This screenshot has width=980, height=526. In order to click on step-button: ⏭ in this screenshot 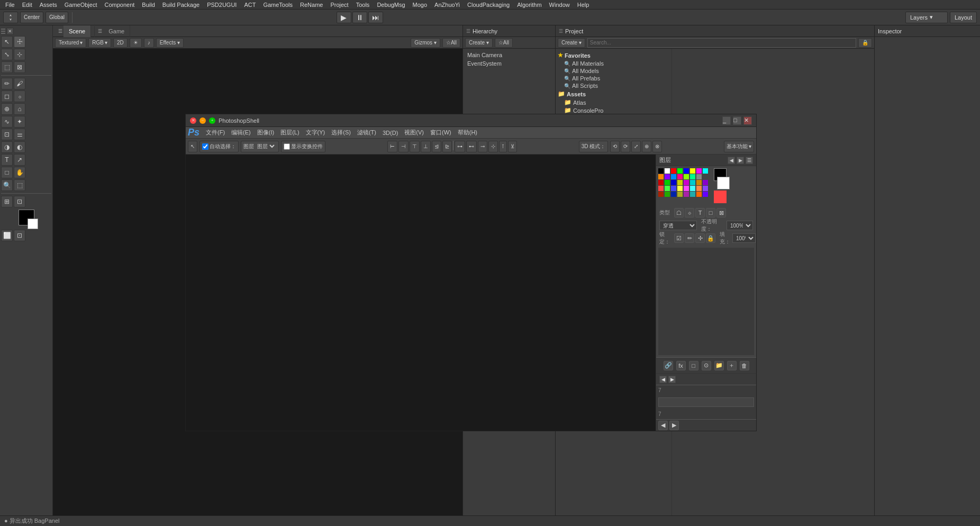, I will do `click(376, 17)`.